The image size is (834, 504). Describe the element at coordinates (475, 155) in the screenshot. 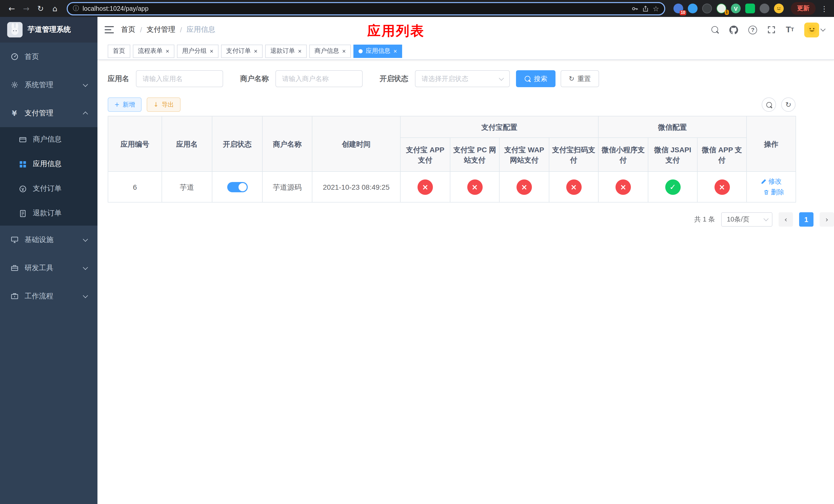

I see `col-alipay-pc: 支付宝 PC 网站支付` at that location.